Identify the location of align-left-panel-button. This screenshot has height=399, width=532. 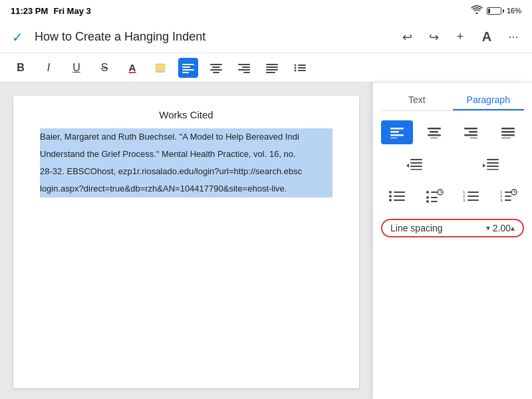
(397, 132).